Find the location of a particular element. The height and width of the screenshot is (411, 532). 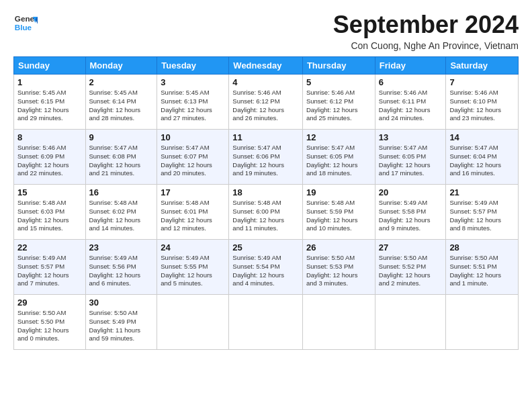

day-info: Sunrise: 5:47 AM Sunset: 6:06 PM Dayligh… is located at coordinates (266, 161).